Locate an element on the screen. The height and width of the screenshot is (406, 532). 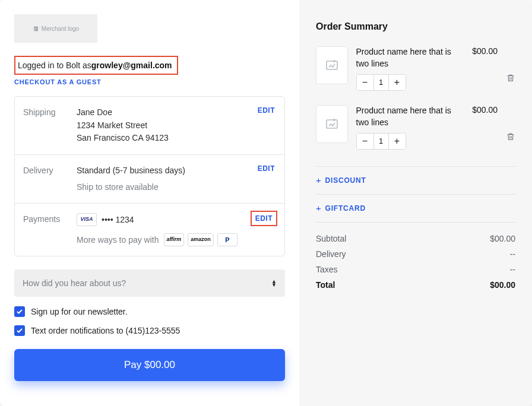
newsletter-label: Sign up for our newsletter. is located at coordinates (80, 312).